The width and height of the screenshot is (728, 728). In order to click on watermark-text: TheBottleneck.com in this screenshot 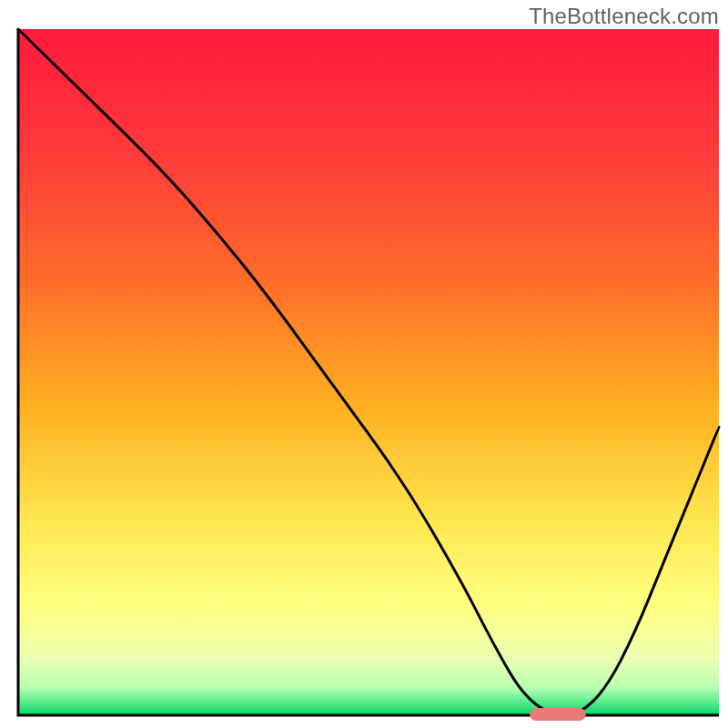, I will do `click(624, 16)`.